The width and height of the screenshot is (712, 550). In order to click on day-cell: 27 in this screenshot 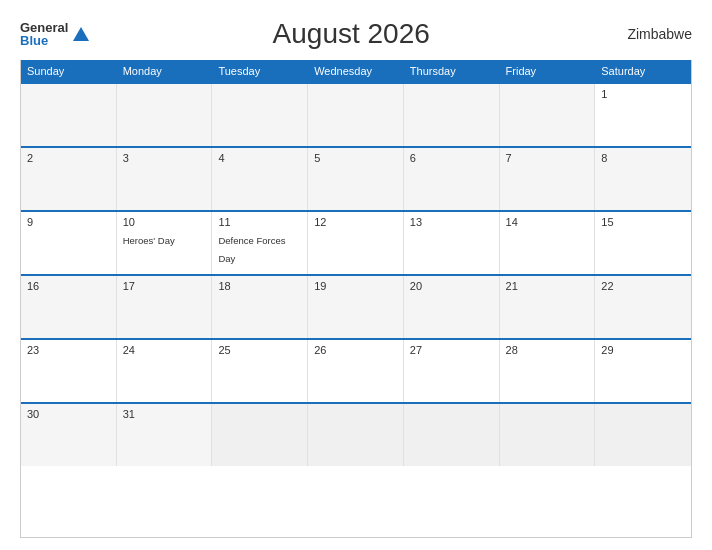, I will do `click(452, 371)`.